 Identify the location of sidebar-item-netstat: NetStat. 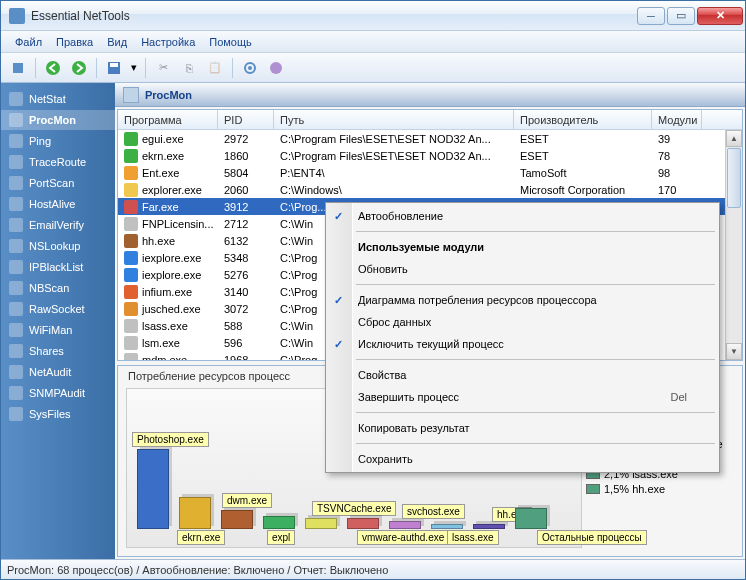
(58, 99).